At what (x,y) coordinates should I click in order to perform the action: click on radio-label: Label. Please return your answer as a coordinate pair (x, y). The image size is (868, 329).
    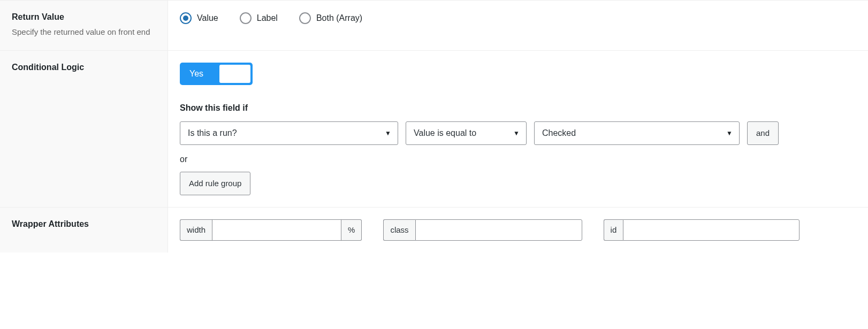
    Looking at the image, I should click on (268, 18).